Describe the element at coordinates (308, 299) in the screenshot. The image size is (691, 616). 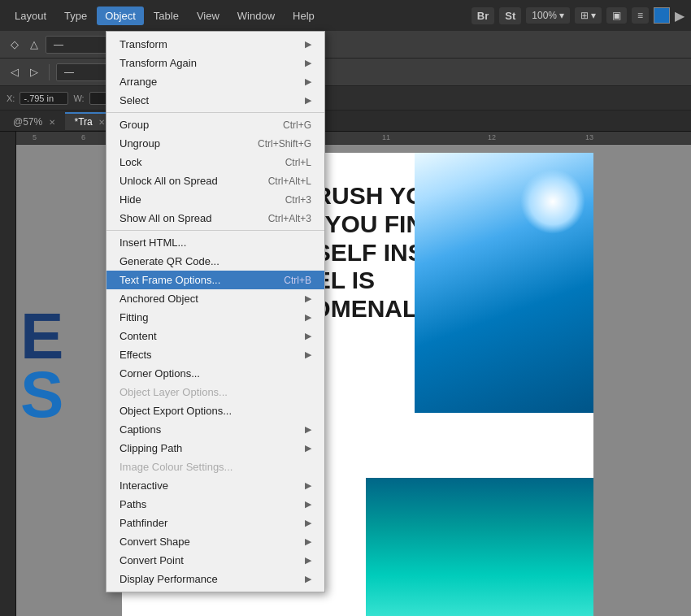
I see `arrow-icon-anchored-object: ▶` at that location.